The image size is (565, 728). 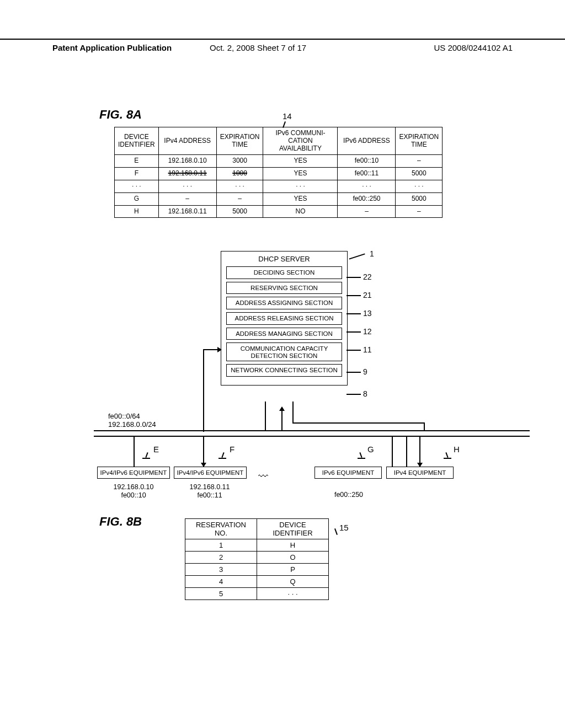 I want to click on server-to-net-3b, so click(x=359, y=423).